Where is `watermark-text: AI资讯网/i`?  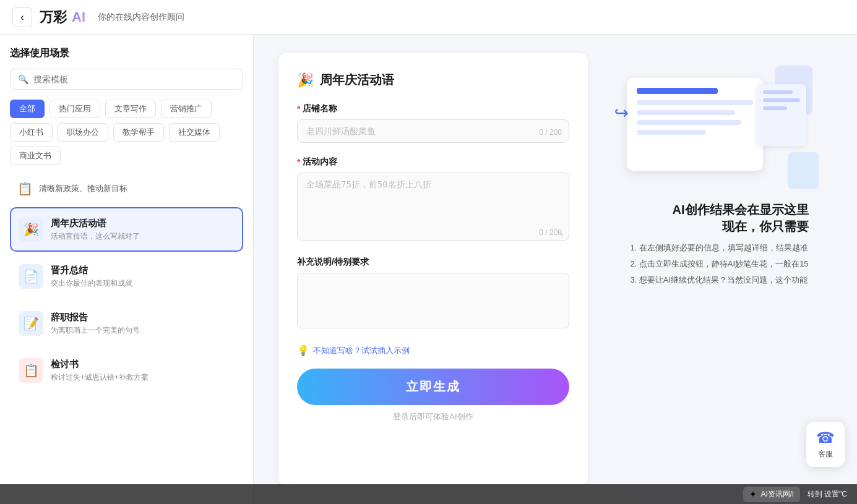 watermark-text: AI资讯网/i is located at coordinates (777, 495).